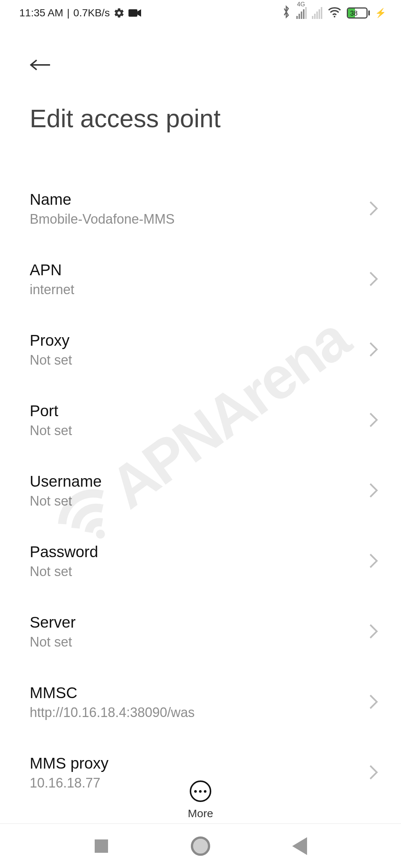  I want to click on nav-home-button, so click(200, 846).